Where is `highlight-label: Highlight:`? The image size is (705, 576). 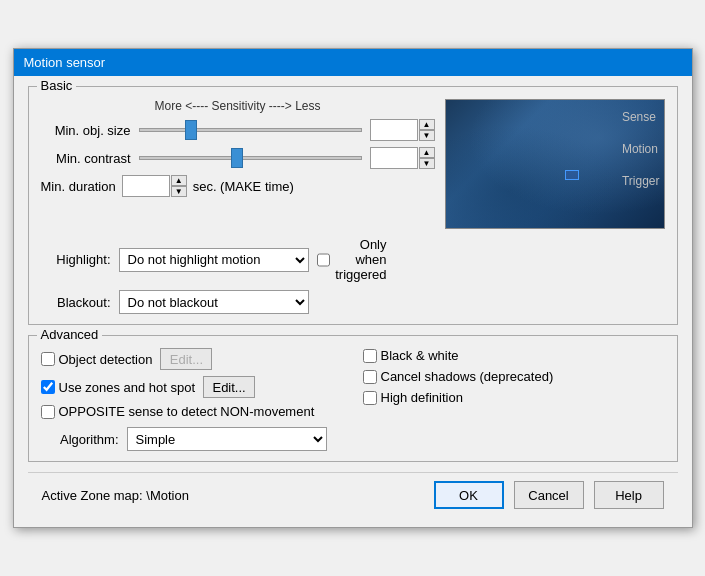
highlight-label: Highlight: is located at coordinates (76, 260).